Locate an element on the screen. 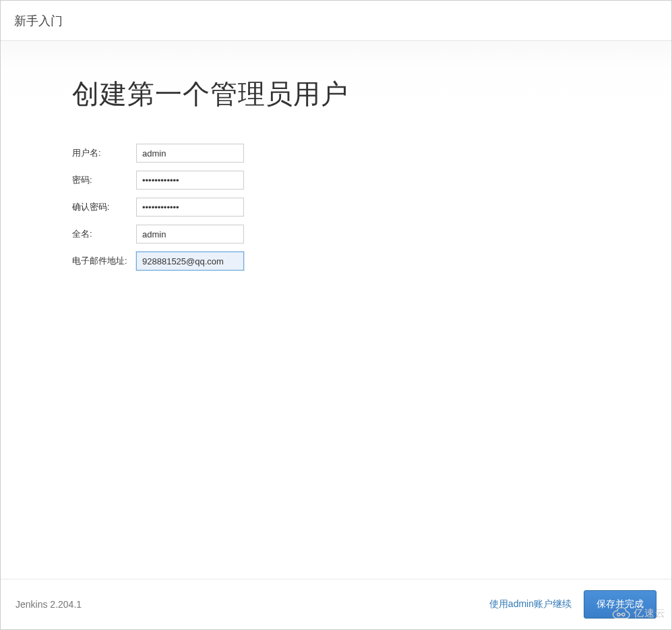  password-label: 密码: is located at coordinates (104, 180).